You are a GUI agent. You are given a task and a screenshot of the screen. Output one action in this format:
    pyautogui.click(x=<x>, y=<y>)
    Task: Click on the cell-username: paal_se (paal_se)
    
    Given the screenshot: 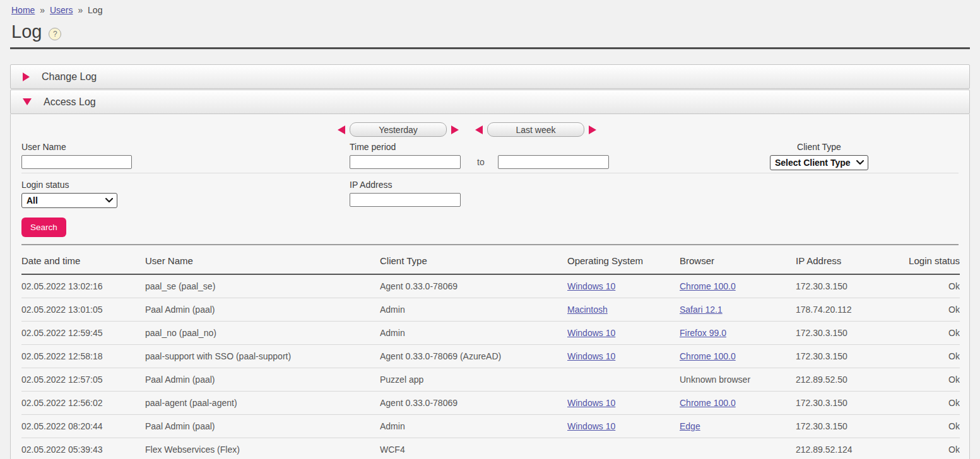 What is the action you would take?
    pyautogui.click(x=263, y=286)
    